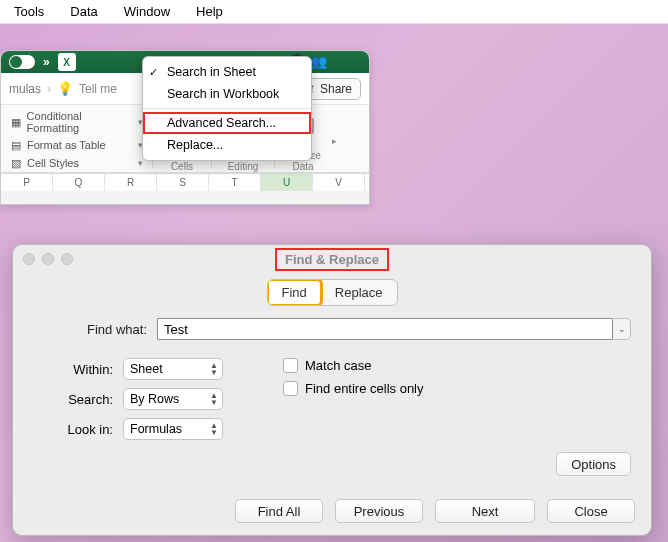 The image size is (668, 542). I want to click on next-button: Next, so click(485, 511).